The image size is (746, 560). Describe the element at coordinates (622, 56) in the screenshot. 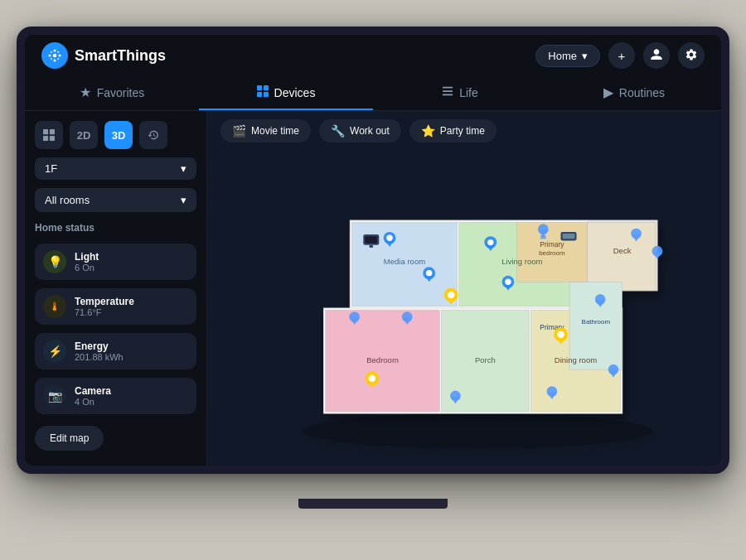

I see `add-button: +` at that location.